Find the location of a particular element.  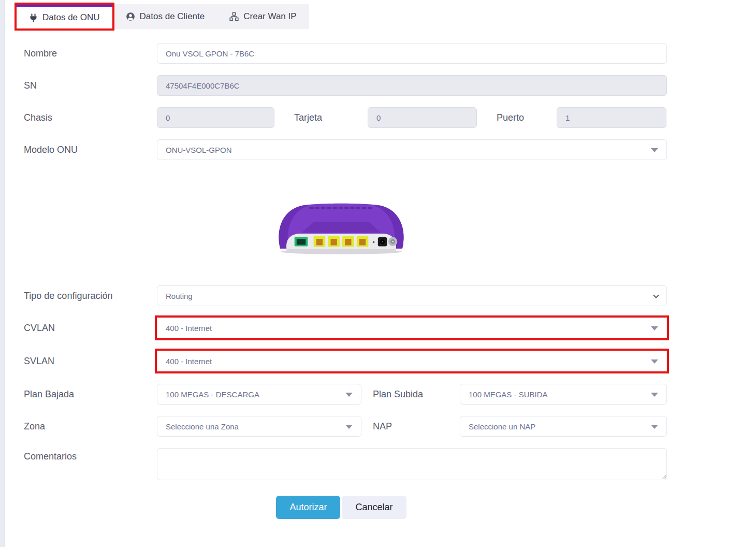

tab-crear-wan-ip: Crear Wan IP is located at coordinates (263, 17).